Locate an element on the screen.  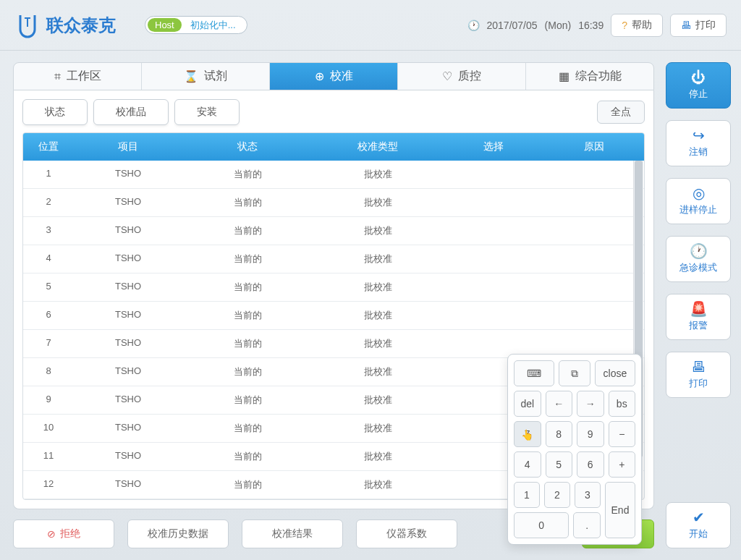
key-end: End is located at coordinates (620, 510).